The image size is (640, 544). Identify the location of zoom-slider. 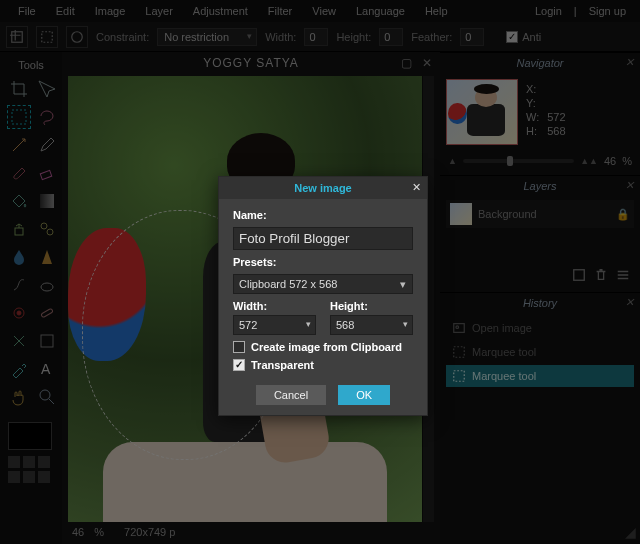
(518, 161).